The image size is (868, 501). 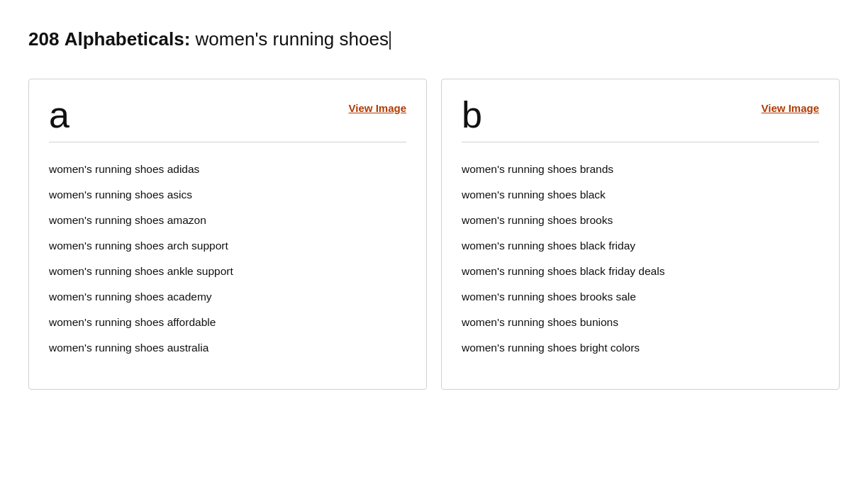 What do you see at coordinates (228, 322) in the screenshot?
I see `list-item: women's running shoes affordable` at bounding box center [228, 322].